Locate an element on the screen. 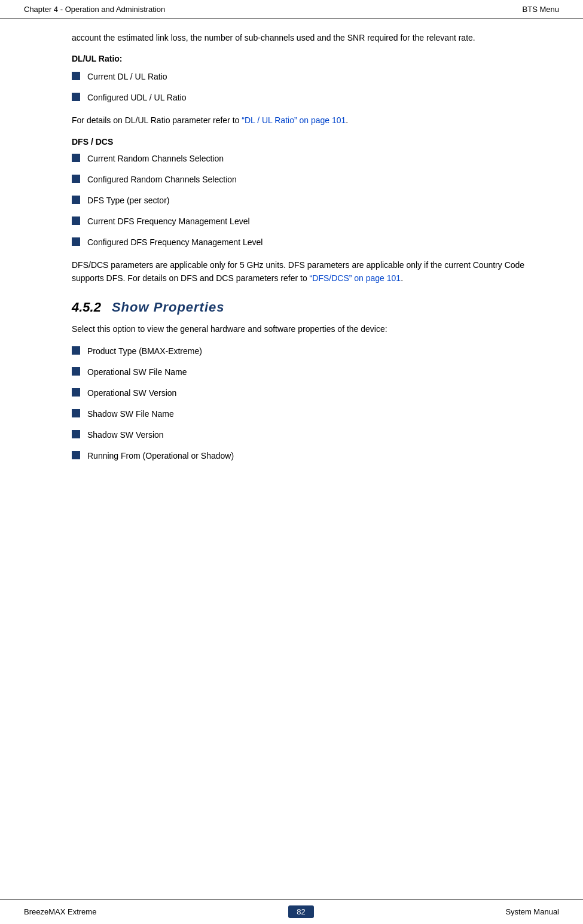  details-end: . is located at coordinates (347, 120).